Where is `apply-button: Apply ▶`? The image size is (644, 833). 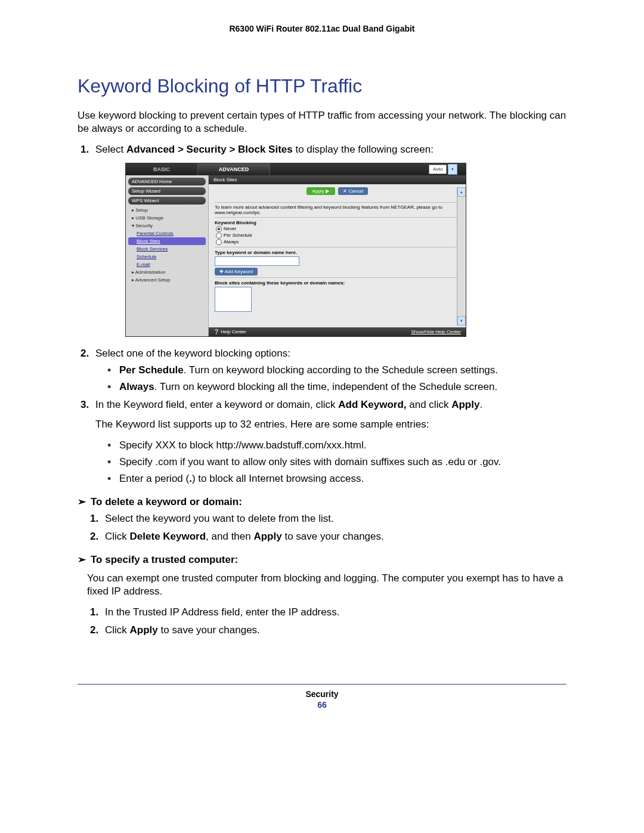
apply-button: Apply ▶ is located at coordinates (321, 191).